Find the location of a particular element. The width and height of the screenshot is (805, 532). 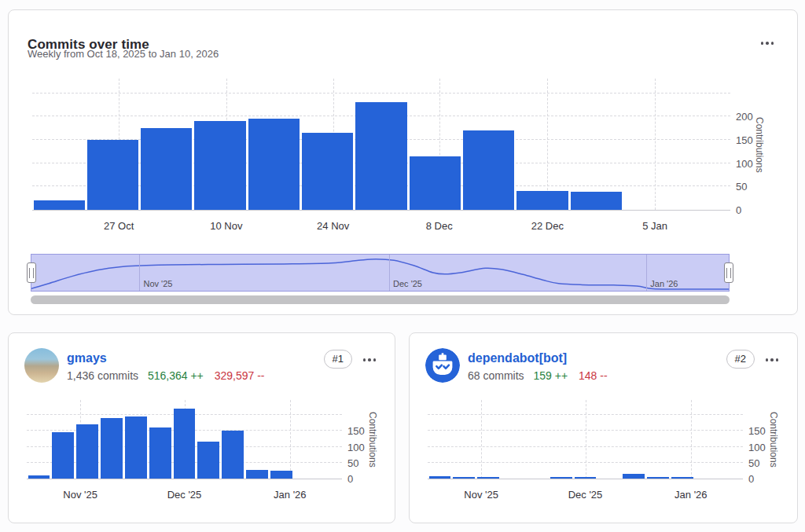

commit-count: 68 commits is located at coordinates (496, 376).